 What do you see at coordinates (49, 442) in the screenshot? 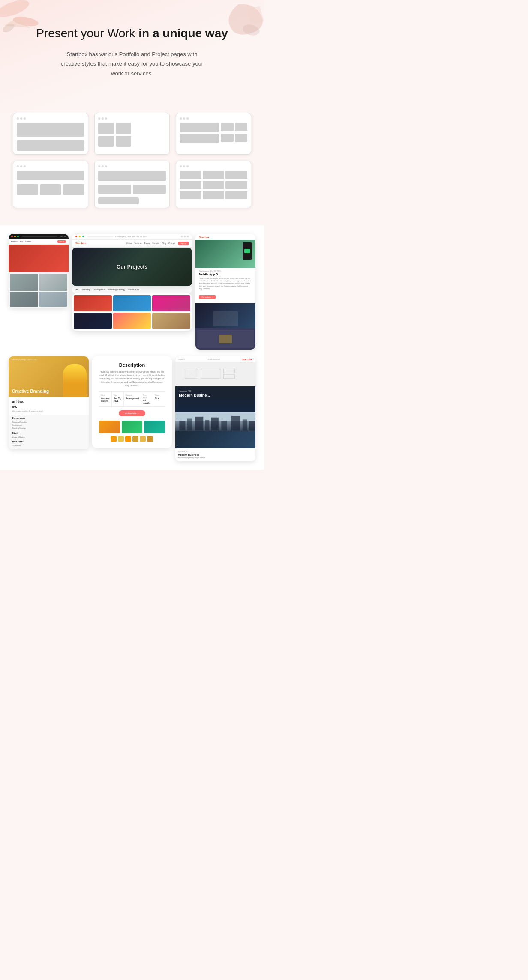
I see `time-label: Time spent` at bounding box center [49, 442].